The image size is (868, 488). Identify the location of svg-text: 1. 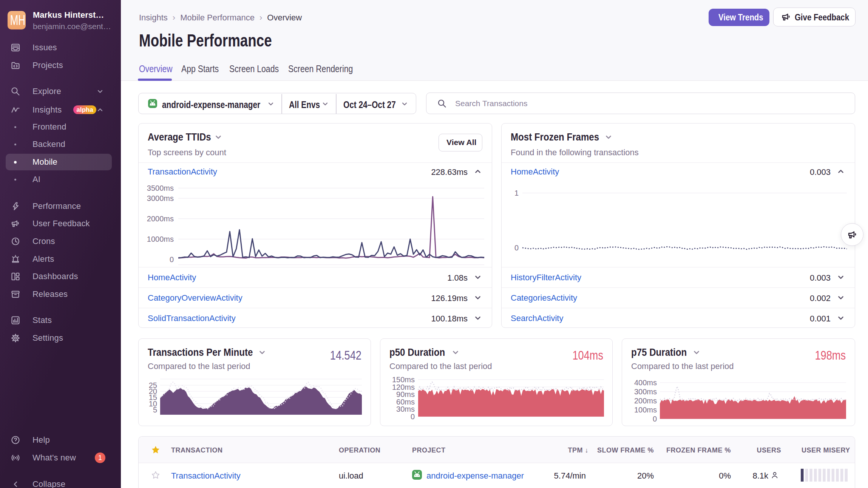
(517, 193).